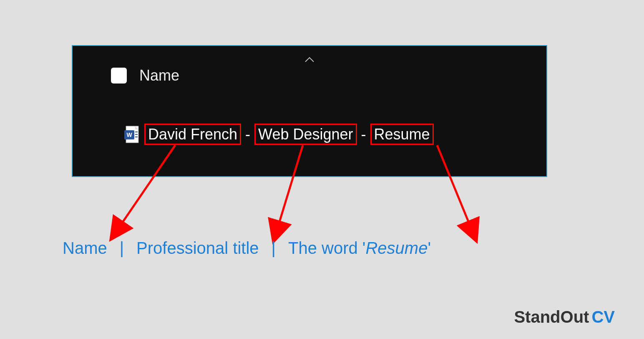  Describe the element at coordinates (193, 134) in the screenshot. I see `filename-part-name: David French` at that location.